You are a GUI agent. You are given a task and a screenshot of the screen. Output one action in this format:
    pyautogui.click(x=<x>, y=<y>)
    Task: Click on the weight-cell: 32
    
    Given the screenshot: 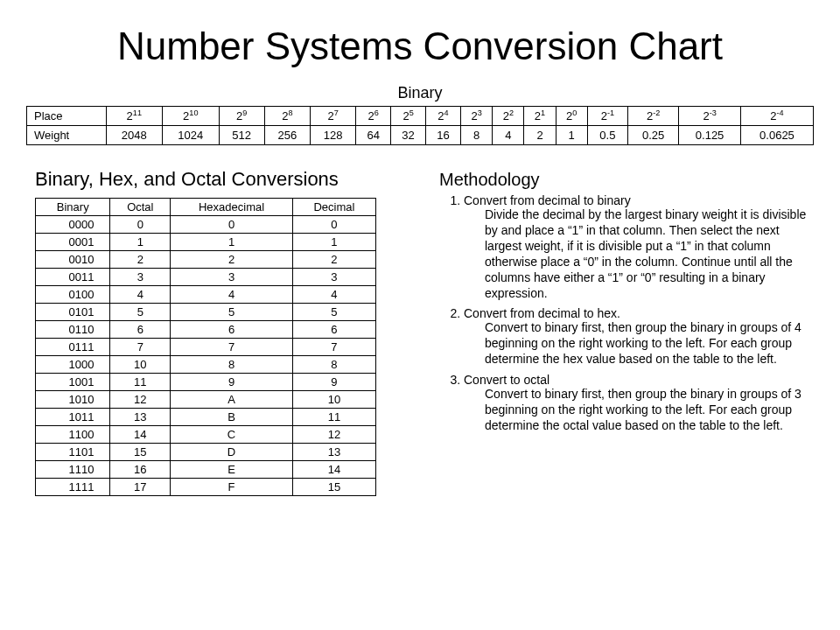 What is the action you would take?
    pyautogui.click(x=409, y=136)
    